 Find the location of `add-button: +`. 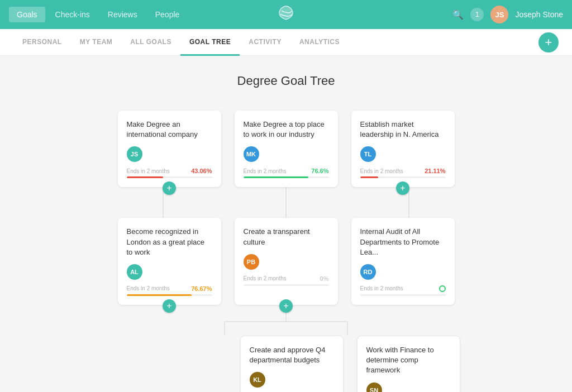

add-button: + is located at coordinates (549, 42).